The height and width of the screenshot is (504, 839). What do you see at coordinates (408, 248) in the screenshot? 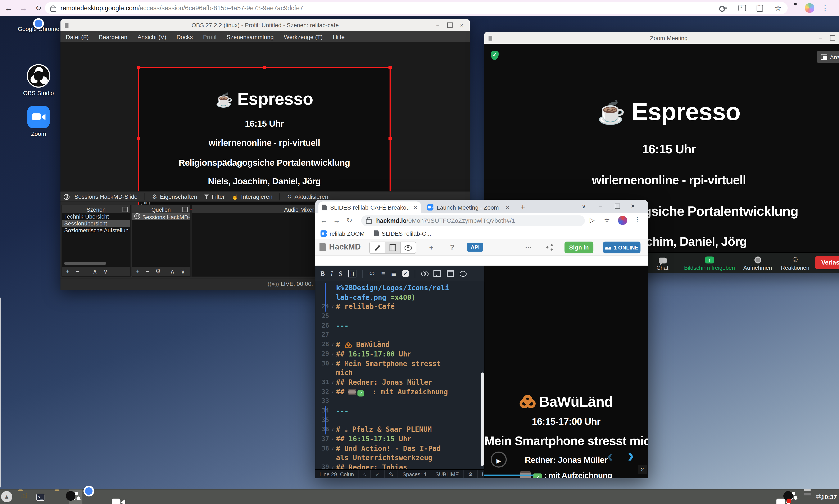
I see `view-mode-button` at bounding box center [408, 248].